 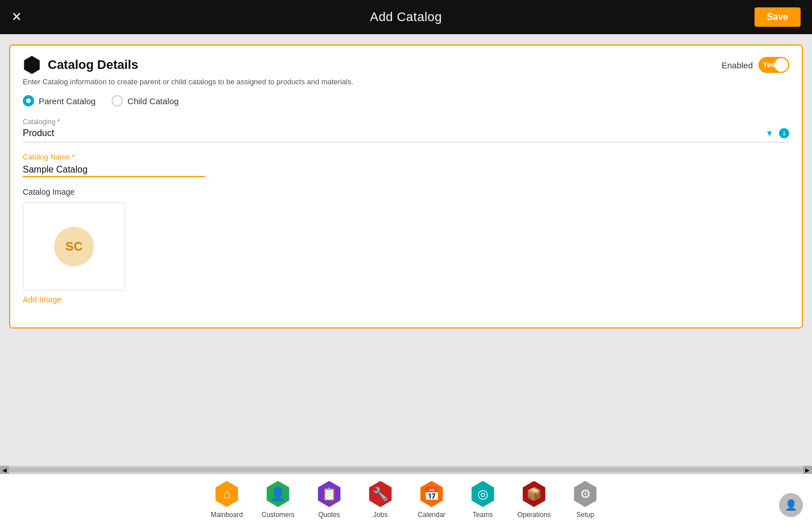 I want to click on avatar: 👤, so click(x=791, y=505).